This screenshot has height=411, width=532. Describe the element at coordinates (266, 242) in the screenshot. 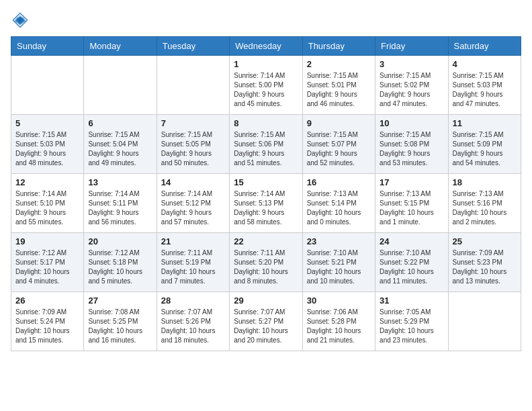

I see `day-number: 22` at that location.